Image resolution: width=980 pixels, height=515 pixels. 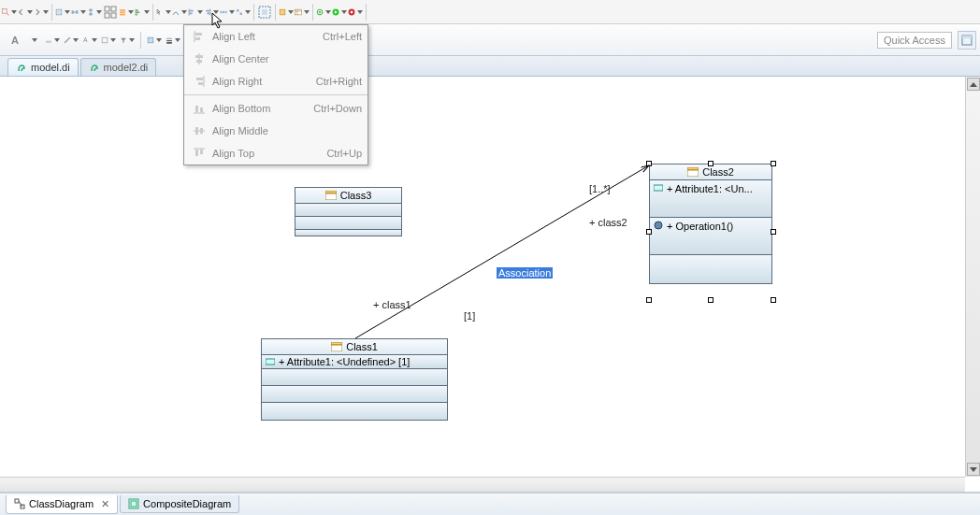 I want to click on tool-layout-v-icon, so click(x=94, y=12).